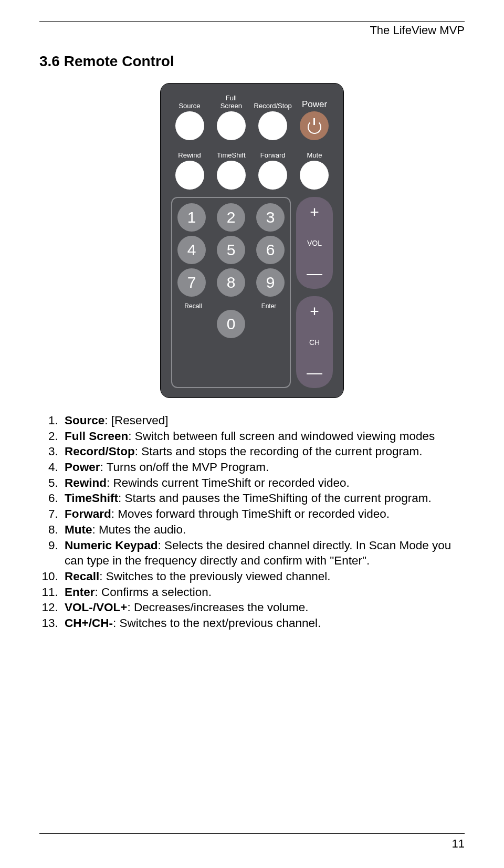 The width and height of the screenshot is (504, 868). Describe the element at coordinates (273, 102) in the screenshot. I see `recordstop-label: Record/Stop` at that location.